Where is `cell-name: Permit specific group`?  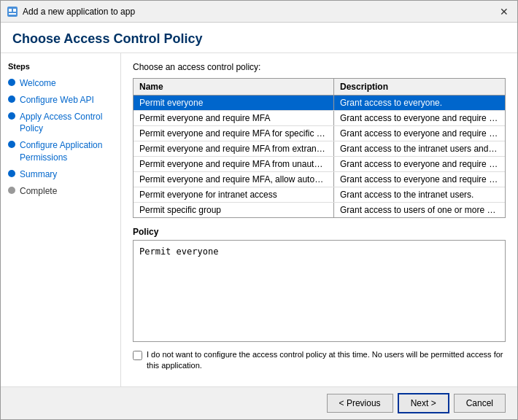 cell-name: Permit specific group is located at coordinates (233, 210).